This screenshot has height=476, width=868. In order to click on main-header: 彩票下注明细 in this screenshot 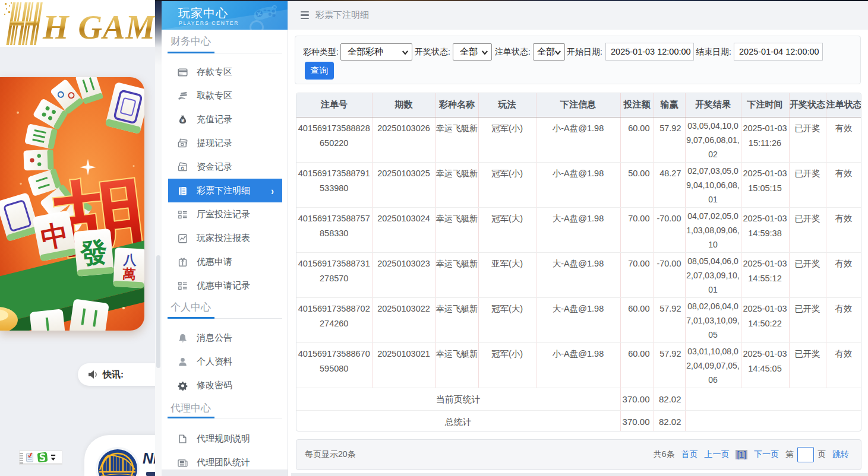, I will do `click(578, 15)`.